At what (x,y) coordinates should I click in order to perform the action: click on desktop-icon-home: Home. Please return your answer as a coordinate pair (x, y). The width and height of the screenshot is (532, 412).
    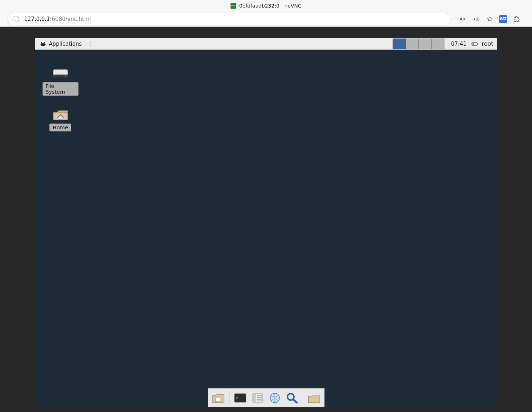
    Looking at the image, I should click on (61, 120).